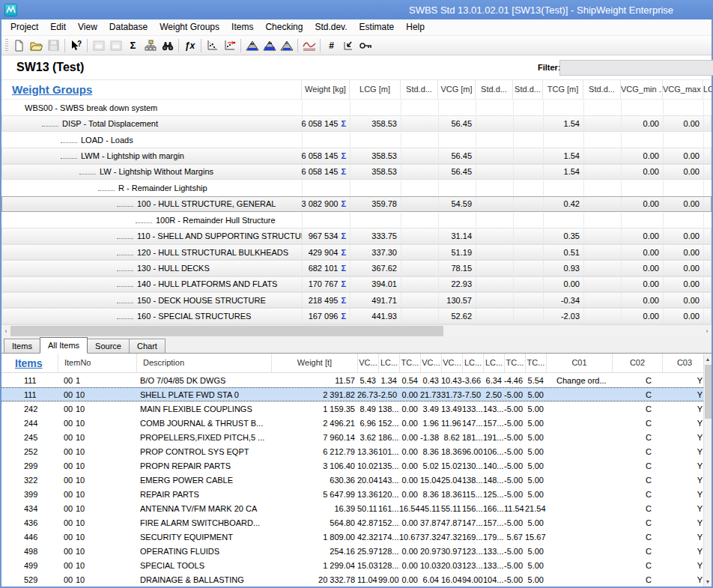 This screenshot has height=588, width=713. What do you see at coordinates (354, 551) in the screenshot?
I see `item-row: 4980010OPERATING FLUIDS254.1625.97128...…` at bounding box center [354, 551].